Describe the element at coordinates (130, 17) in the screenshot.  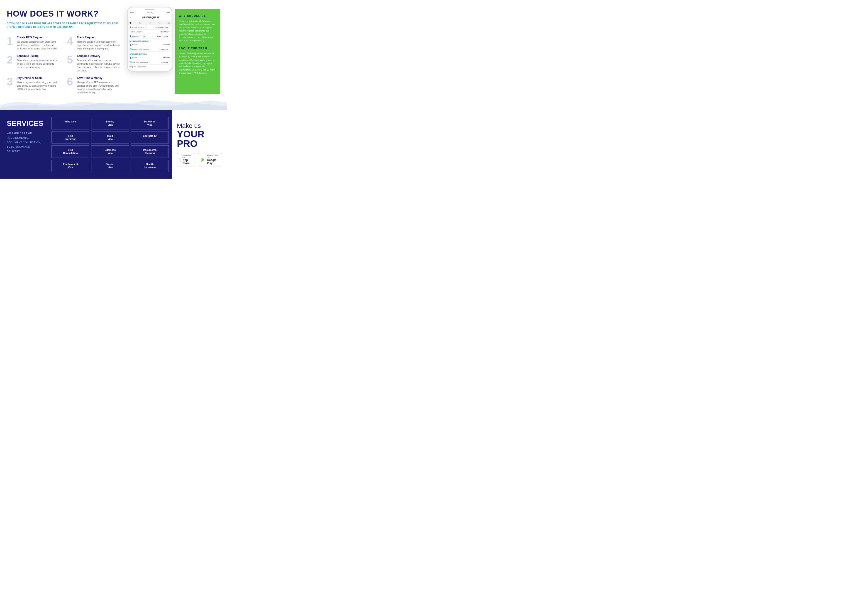
I see `phone-back-icon: ‹` at that location.